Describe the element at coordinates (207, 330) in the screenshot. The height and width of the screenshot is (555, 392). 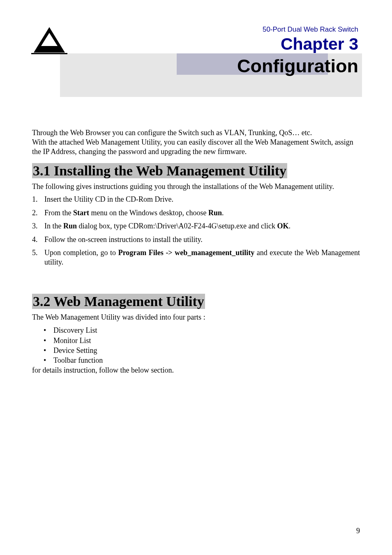
I see `list-item: Discovery List` at that location.